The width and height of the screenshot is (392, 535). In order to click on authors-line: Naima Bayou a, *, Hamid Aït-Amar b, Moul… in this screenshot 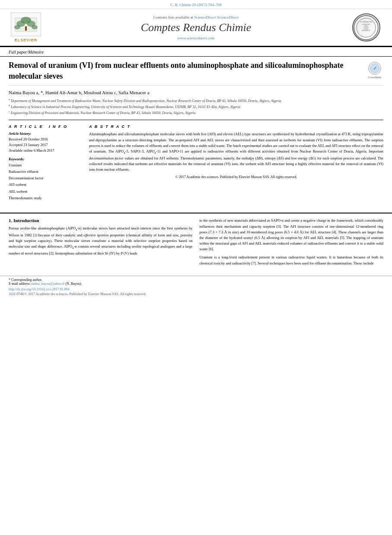, I will do `click(196, 92)`.